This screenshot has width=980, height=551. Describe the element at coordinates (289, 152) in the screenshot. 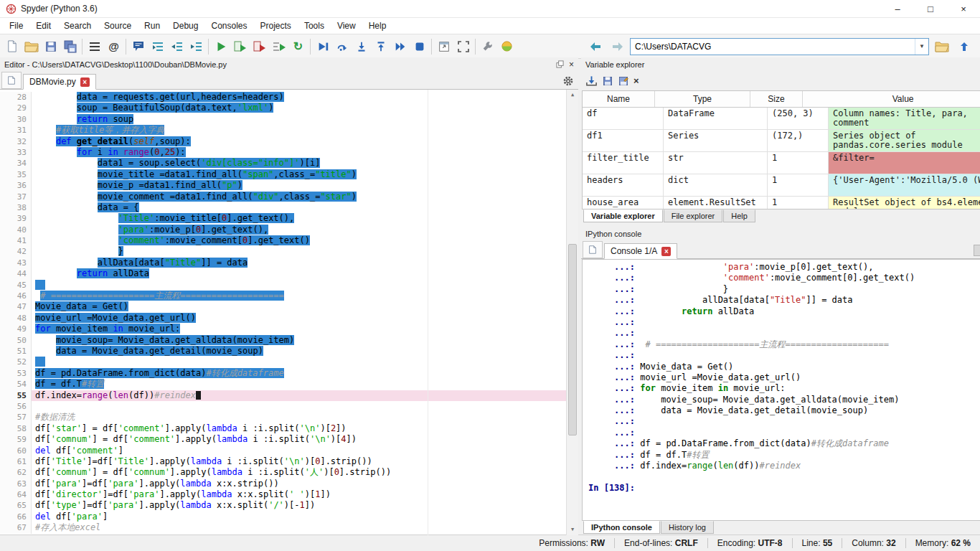

I see `code-line: 33 for i in range(0,25):` at that location.